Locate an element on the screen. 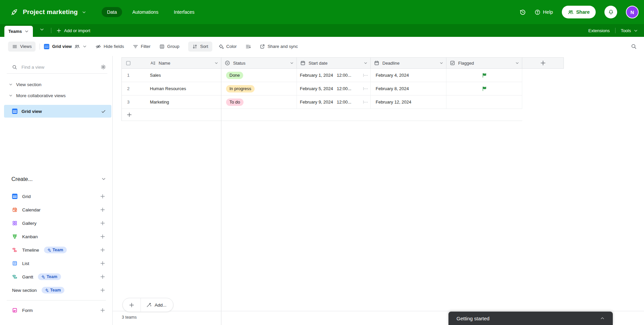 The width and height of the screenshot is (644, 325). view-name: Grid view is located at coordinates (32, 111).